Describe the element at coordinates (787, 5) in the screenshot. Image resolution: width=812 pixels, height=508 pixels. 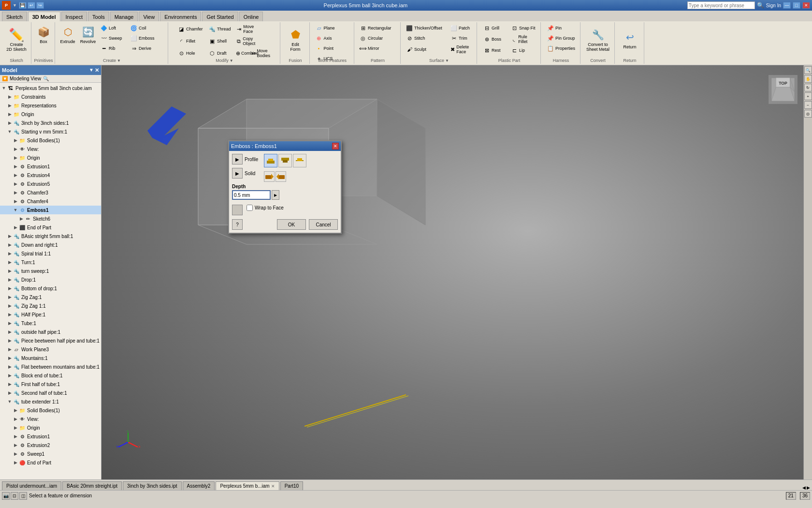
I see `minimize-btn: —` at that location.